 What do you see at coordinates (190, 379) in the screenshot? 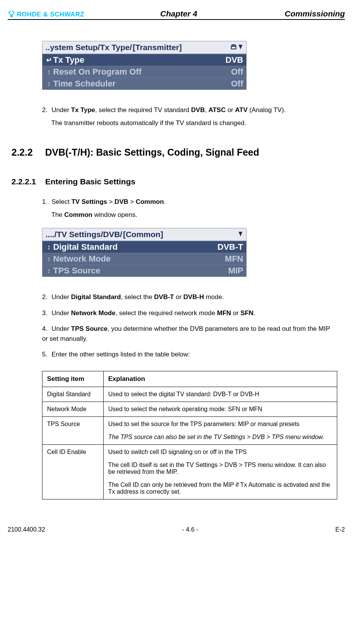
I see `table-header-row: Setting item Explanation` at bounding box center [190, 379].